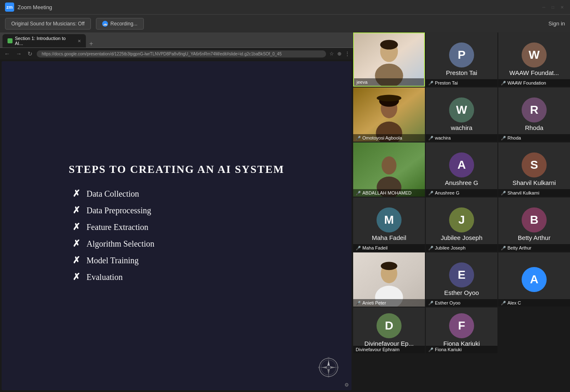 The width and height of the screenshot is (570, 392). What do you see at coordinates (118, 227) in the screenshot?
I see `slide-item-text-3: Feature Extraction` at bounding box center [118, 227].